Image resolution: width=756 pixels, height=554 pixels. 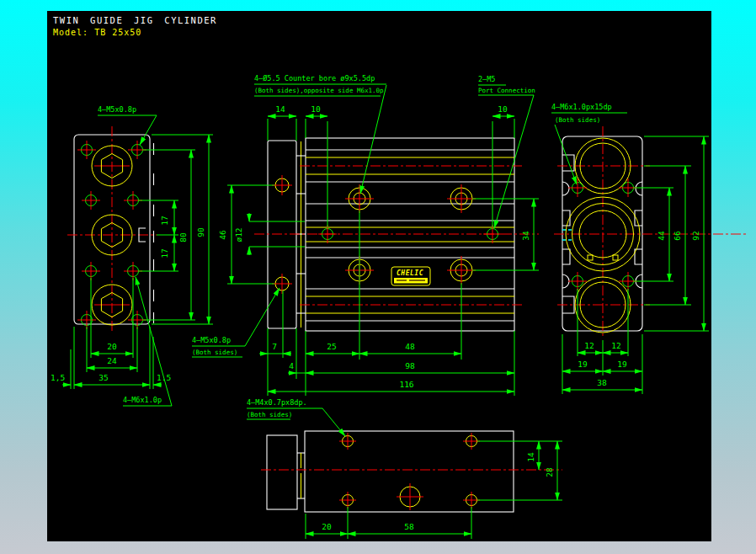 I want to click on dim-34: 34, so click(x=525, y=236).